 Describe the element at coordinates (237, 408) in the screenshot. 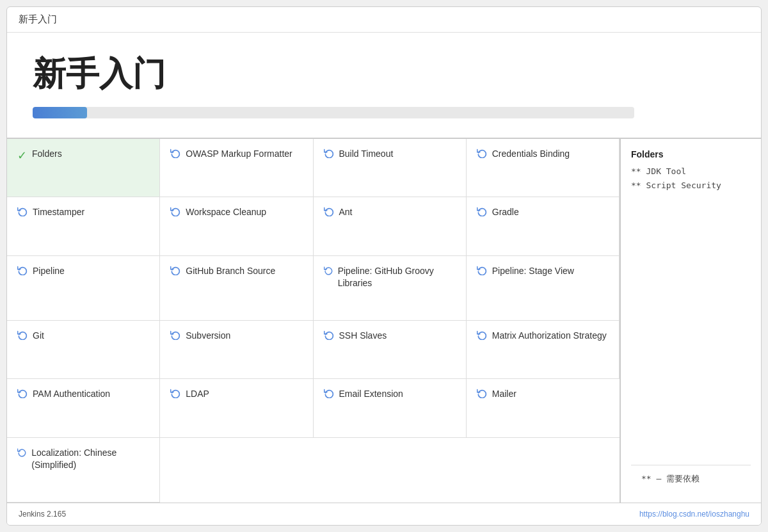

I see `plugin-ldap: LDAP` at that location.